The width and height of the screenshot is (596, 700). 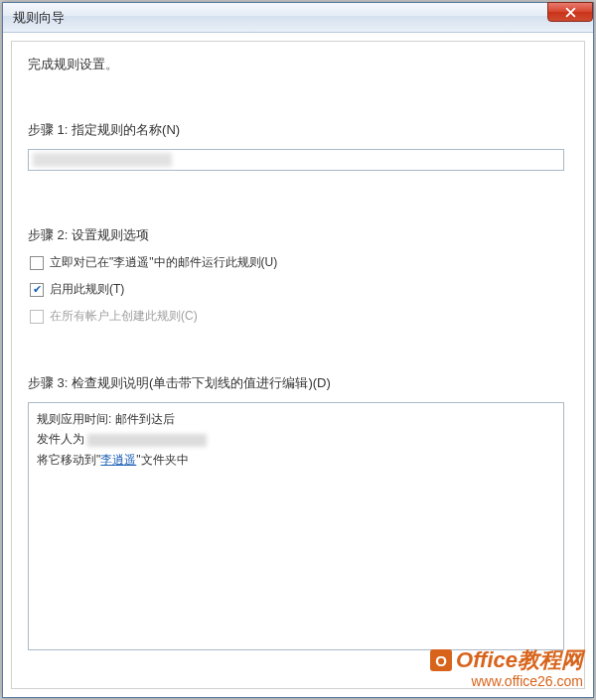 I want to click on desc-line-1: 规则应用时间: 邮件到达后, so click(x=296, y=419).